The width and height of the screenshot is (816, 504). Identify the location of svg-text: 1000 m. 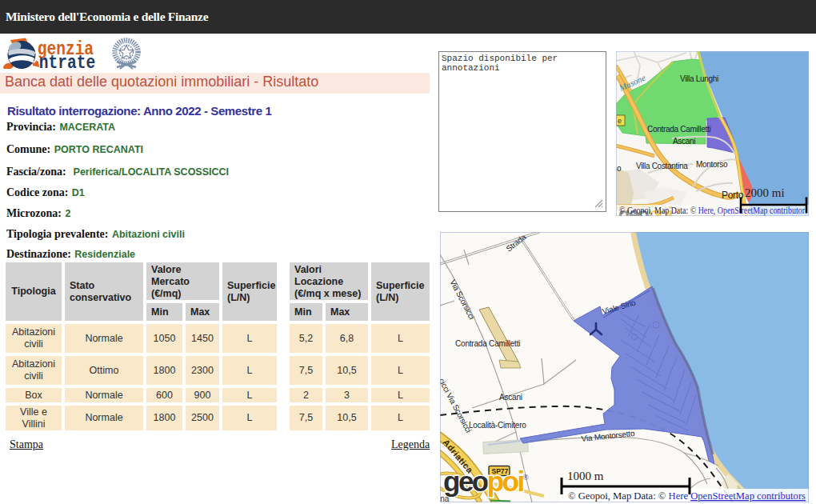
(586, 476).